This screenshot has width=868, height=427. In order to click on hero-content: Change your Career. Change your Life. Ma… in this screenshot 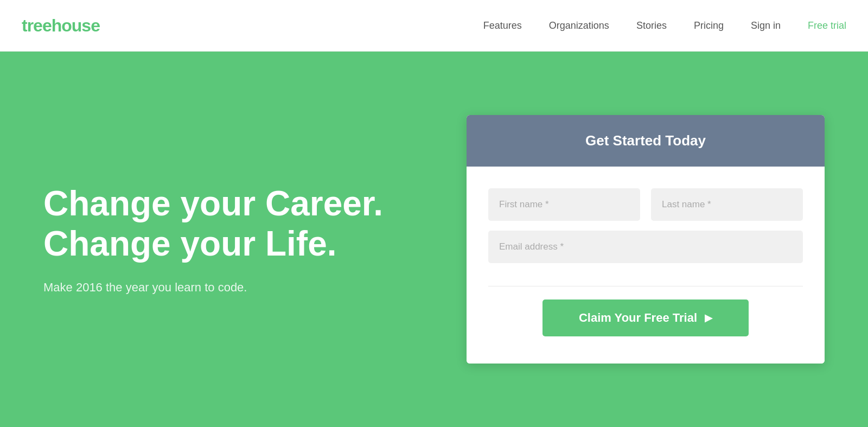, I will do `click(255, 239)`.